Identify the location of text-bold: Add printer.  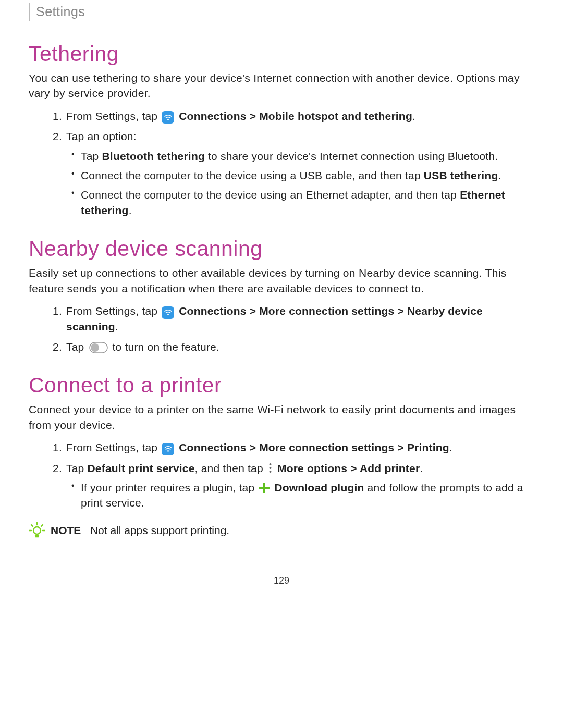
(390, 468).